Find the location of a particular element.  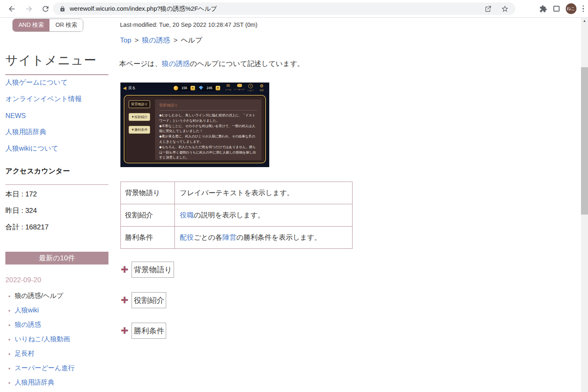

scrollbar-thumb is located at coordinates (585, 141).